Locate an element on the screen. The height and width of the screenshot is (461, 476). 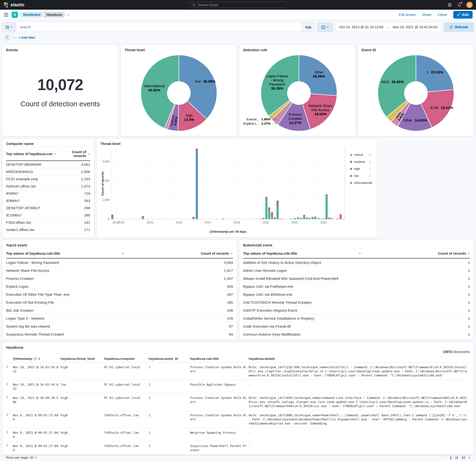
help-icon is located at coordinates (450, 5).